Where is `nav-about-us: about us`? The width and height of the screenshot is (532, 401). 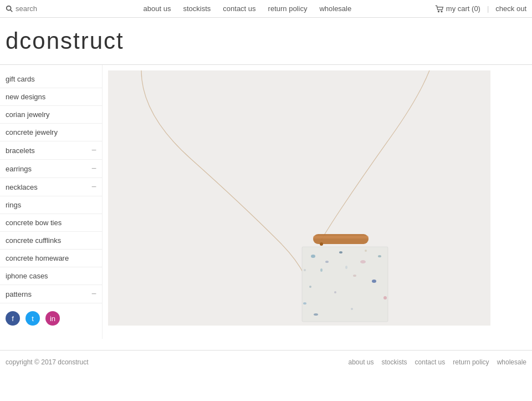 nav-about-us: about us is located at coordinates (157, 9).